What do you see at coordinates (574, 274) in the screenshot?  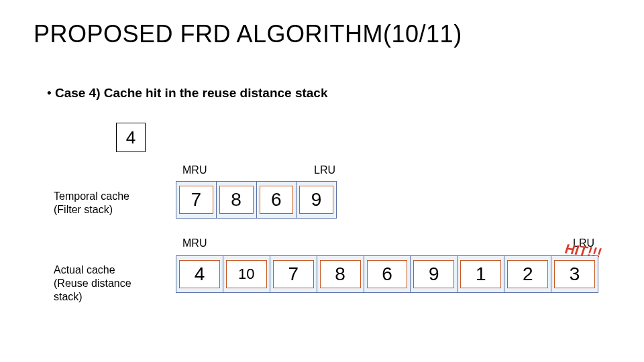 I see `cell-value: 3` at bounding box center [574, 274].